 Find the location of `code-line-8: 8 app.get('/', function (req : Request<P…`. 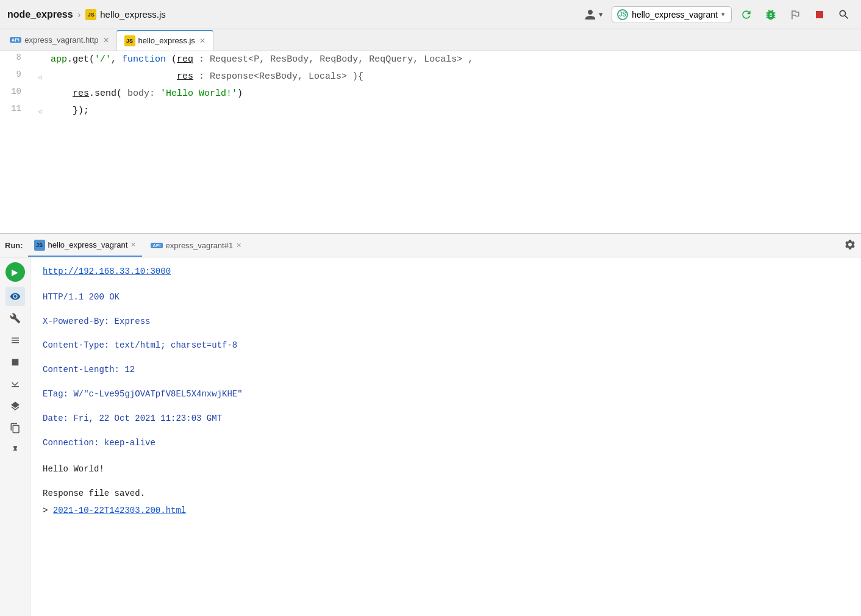

code-line-8: 8 app.get('/', function (req : Request<P… is located at coordinates (430, 60).